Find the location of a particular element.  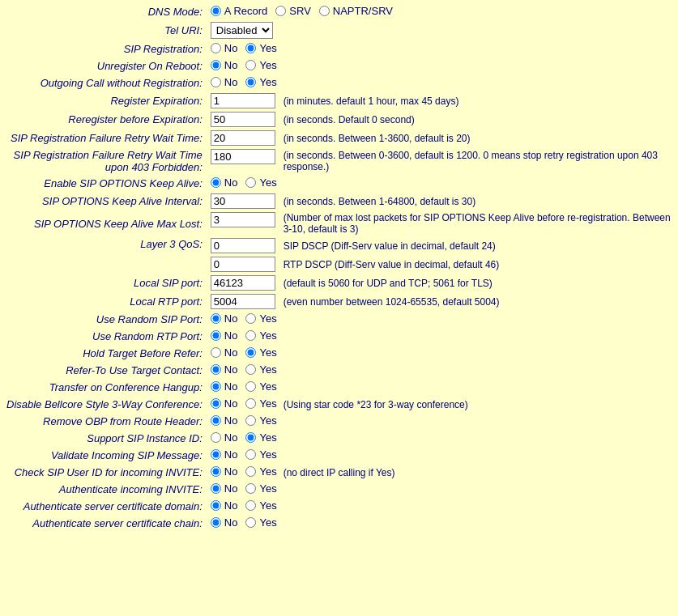

random-rtp-no-radio is located at coordinates (215, 335).